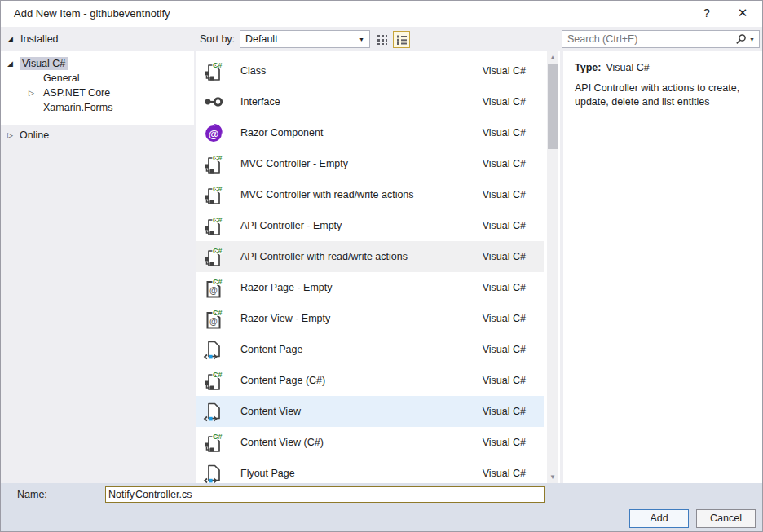 This screenshot has width=763, height=532. Describe the element at coordinates (33, 495) in the screenshot. I see `name-label: Name:` at that location.